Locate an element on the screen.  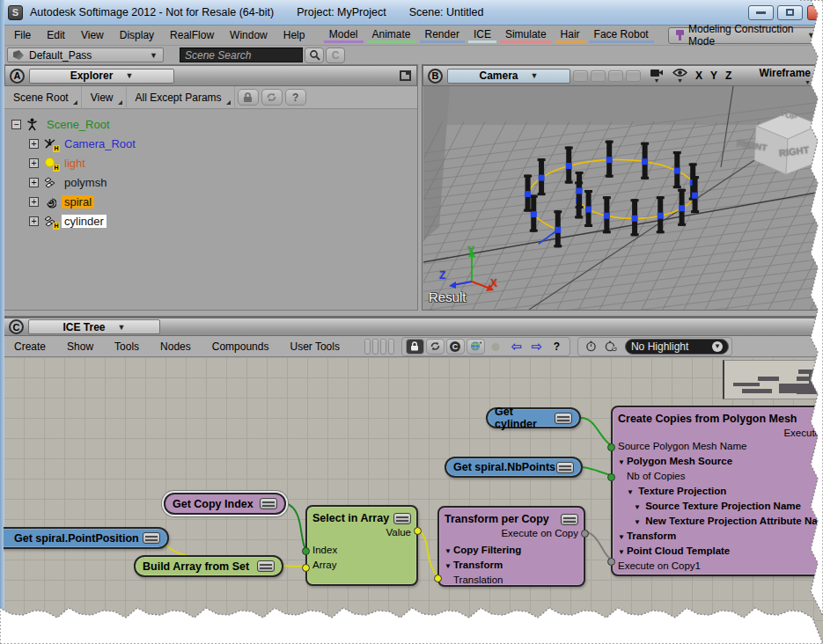
menu-edit: Edit is located at coordinates (56, 35).